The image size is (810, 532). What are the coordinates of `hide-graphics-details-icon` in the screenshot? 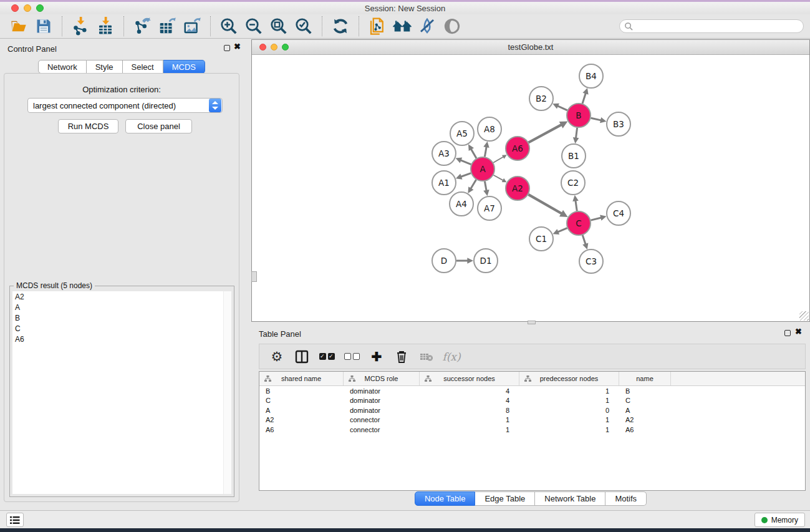 It's located at (427, 26).